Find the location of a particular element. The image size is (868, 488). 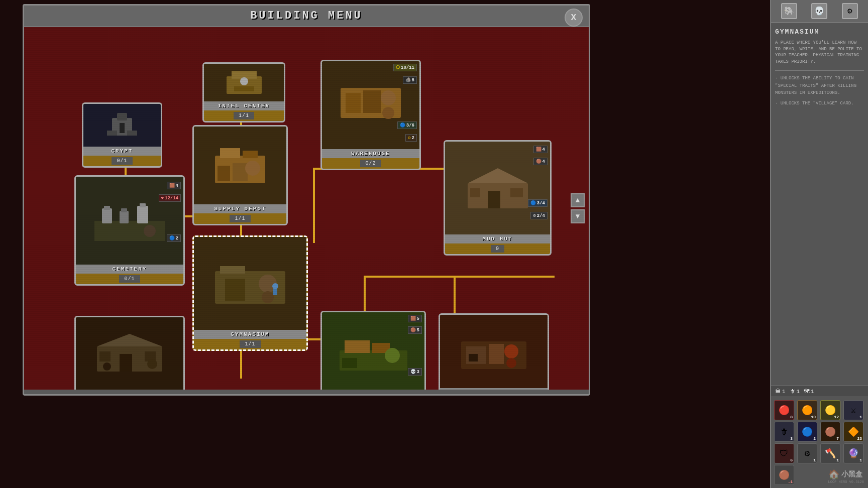

farm-card: 🟫 5 🟤 5 💀 3 FARM is located at coordinates (373, 350).